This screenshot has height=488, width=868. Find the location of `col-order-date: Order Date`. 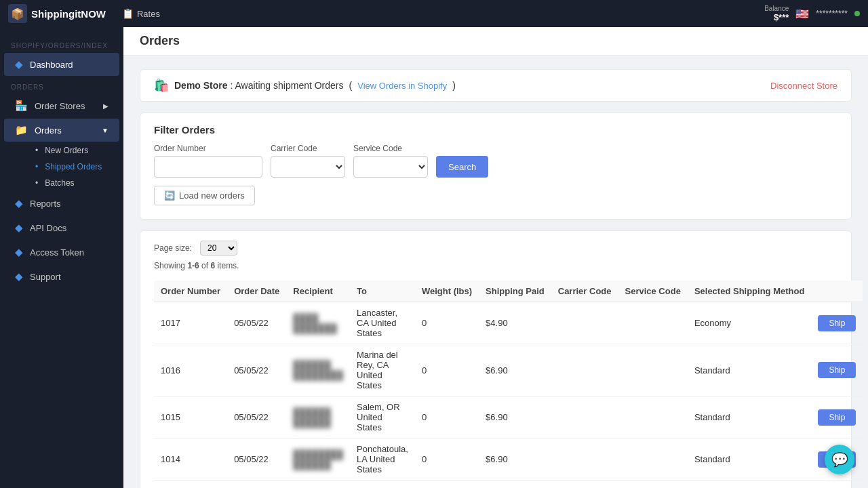

col-order-date: Order Date is located at coordinates (256, 291).